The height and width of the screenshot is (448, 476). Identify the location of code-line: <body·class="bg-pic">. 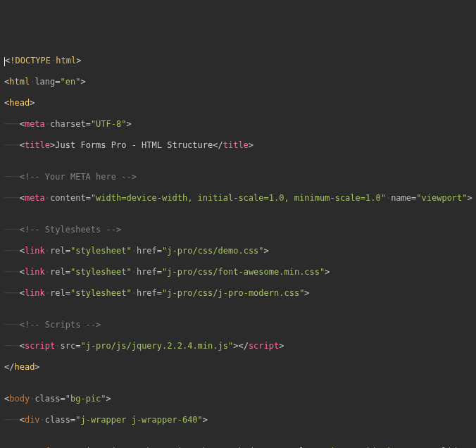
(238, 399).